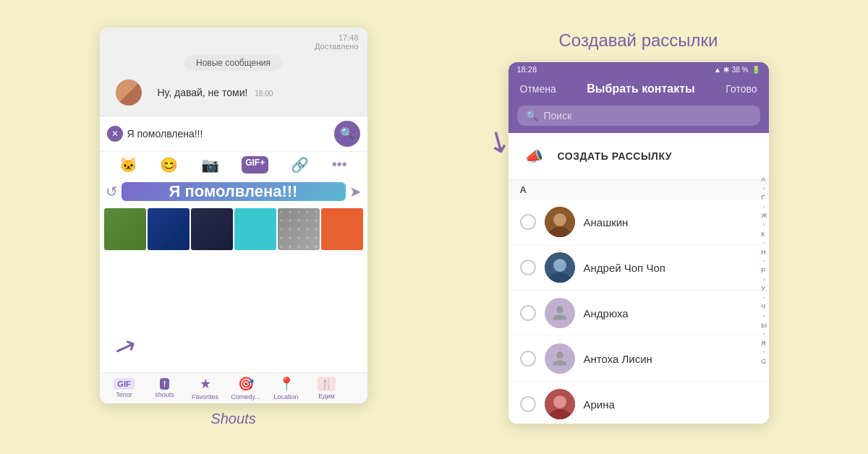 This screenshot has width=868, height=454. I want to click on contact-row-antoha: Антоха Лисин, so click(639, 359).